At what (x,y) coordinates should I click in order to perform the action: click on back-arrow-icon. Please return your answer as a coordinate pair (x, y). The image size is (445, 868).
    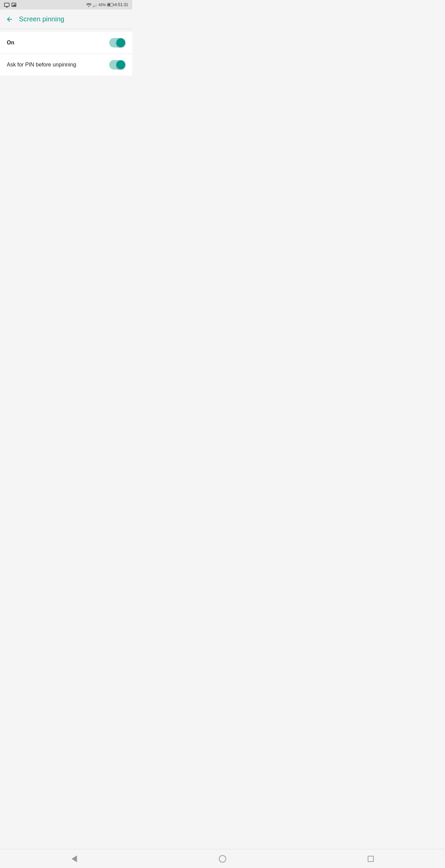
    Looking at the image, I should click on (9, 19).